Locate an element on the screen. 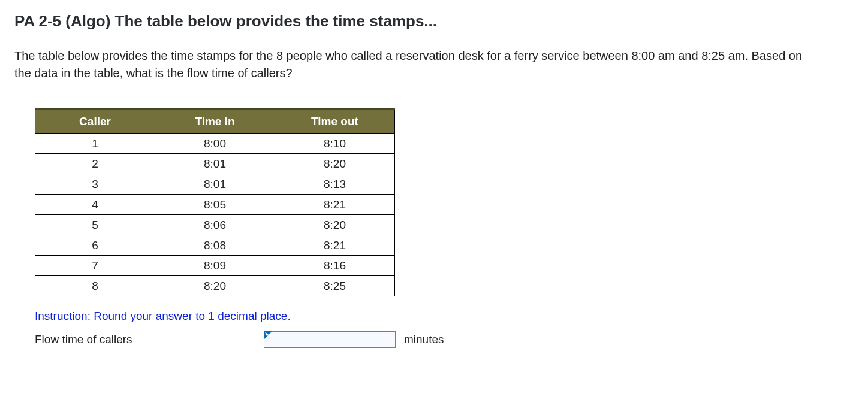 The image size is (868, 412). answer-label: Flow time of callers is located at coordinates (147, 340).